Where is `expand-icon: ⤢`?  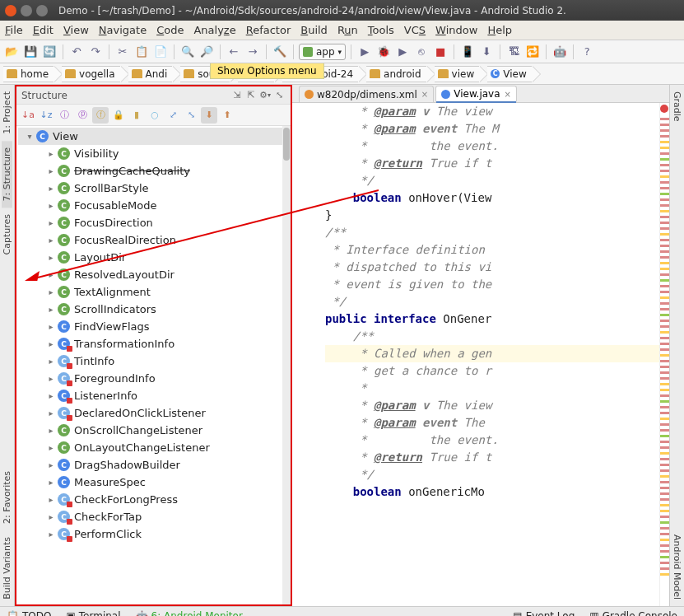 expand-icon: ⤢ is located at coordinates (173, 115).